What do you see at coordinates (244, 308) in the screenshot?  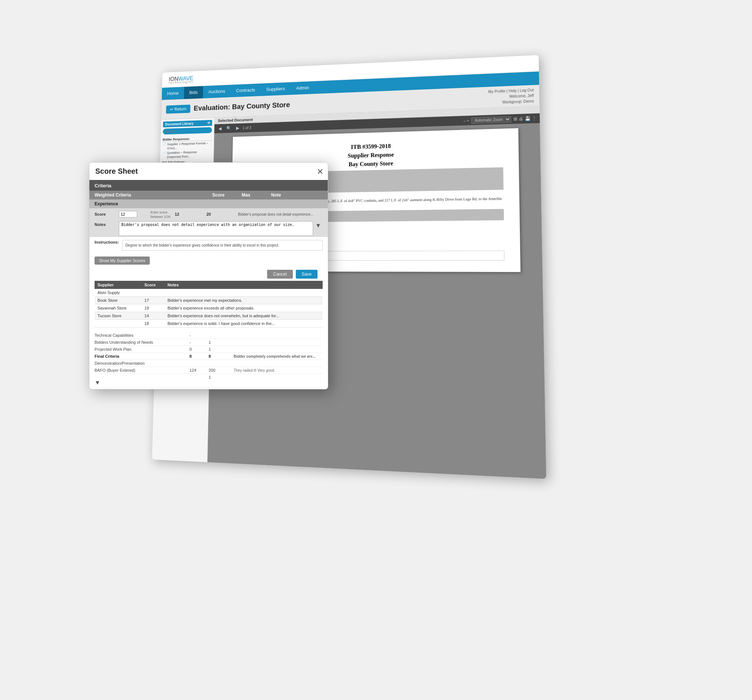 I see `supplier-notes: Bidder's experience exceeds all other pr…` at bounding box center [244, 308].